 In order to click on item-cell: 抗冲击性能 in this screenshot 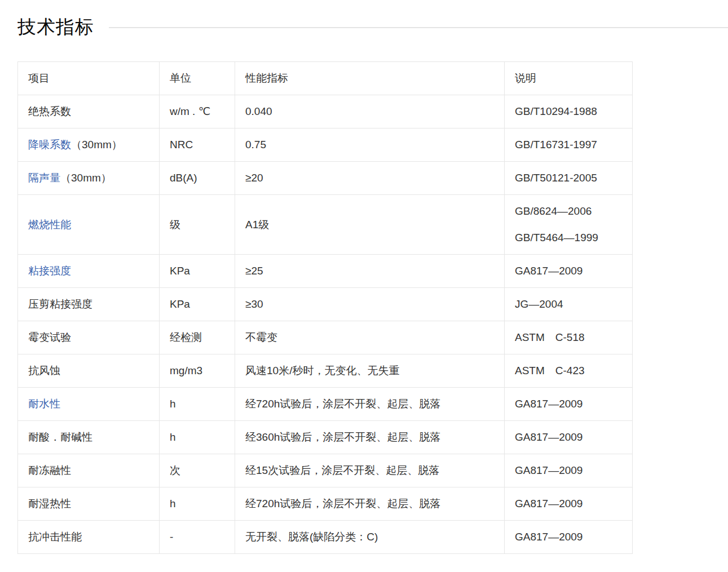, I will do `click(89, 538)`.